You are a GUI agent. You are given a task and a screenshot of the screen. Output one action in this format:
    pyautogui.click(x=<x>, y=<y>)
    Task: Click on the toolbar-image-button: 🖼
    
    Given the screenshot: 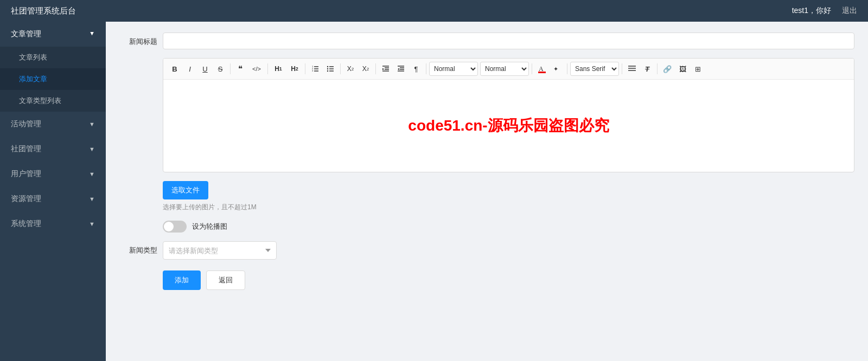 What is the action you would take?
    pyautogui.click(x=682, y=69)
    